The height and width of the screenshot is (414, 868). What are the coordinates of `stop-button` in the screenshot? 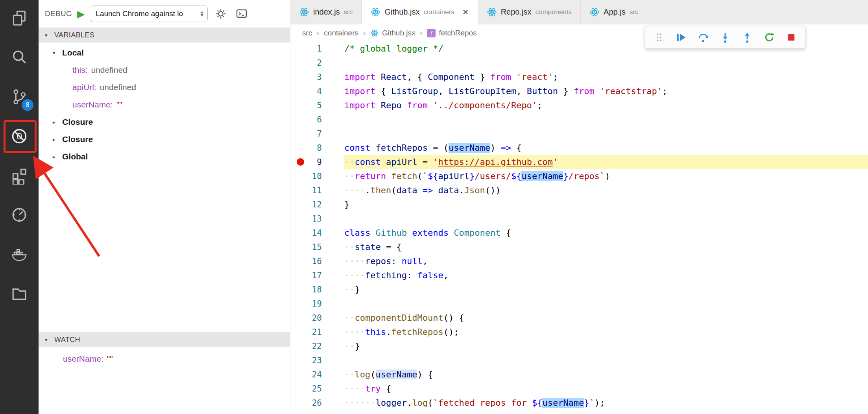 It's located at (791, 37).